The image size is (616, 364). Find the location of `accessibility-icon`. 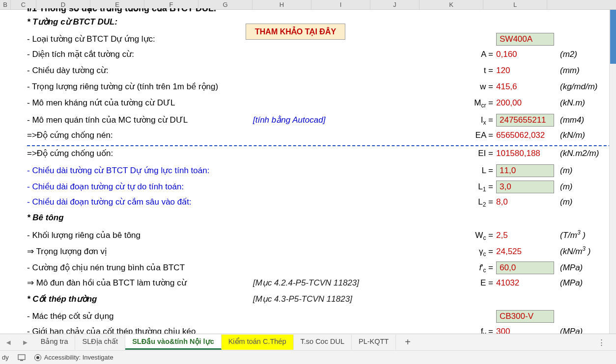

accessibility-icon is located at coordinates (38, 358).